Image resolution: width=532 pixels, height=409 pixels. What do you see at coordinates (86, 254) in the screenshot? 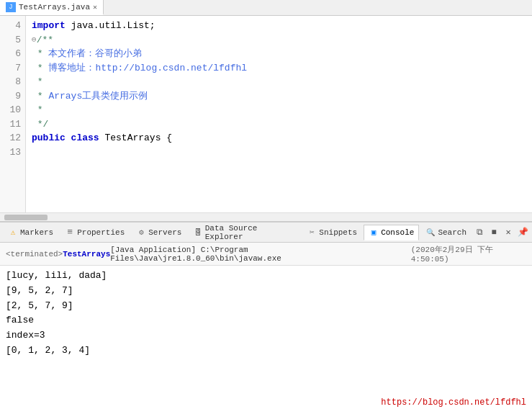
I see `app-name-label: TestArrays` at bounding box center [86, 254].